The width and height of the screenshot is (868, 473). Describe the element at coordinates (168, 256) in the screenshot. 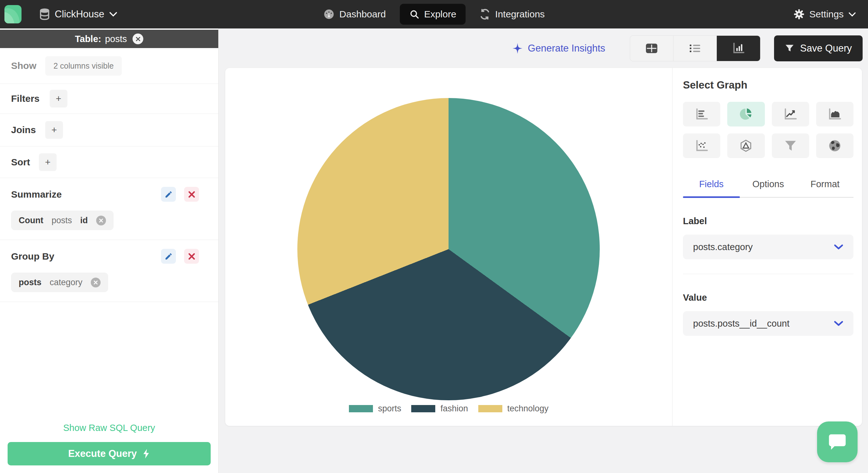

I see `edit-groupby-button` at that location.